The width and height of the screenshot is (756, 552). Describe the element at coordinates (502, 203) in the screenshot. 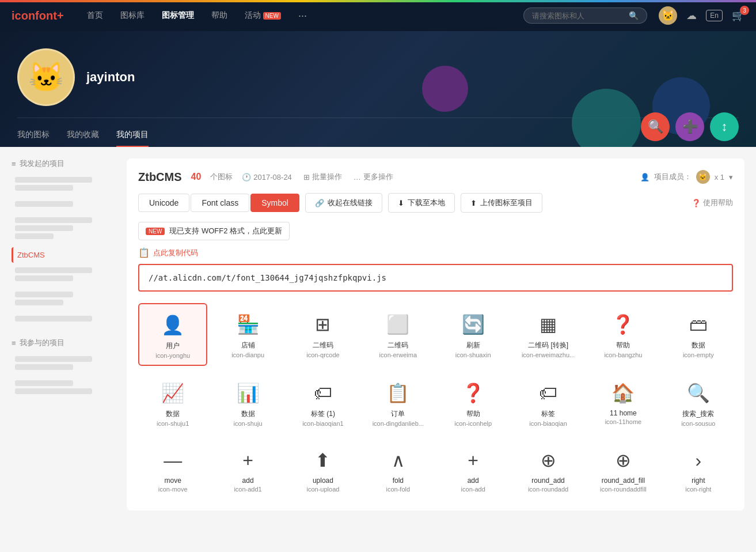

I see `upload-btn: ⬆ 上传图标至项目` at that location.